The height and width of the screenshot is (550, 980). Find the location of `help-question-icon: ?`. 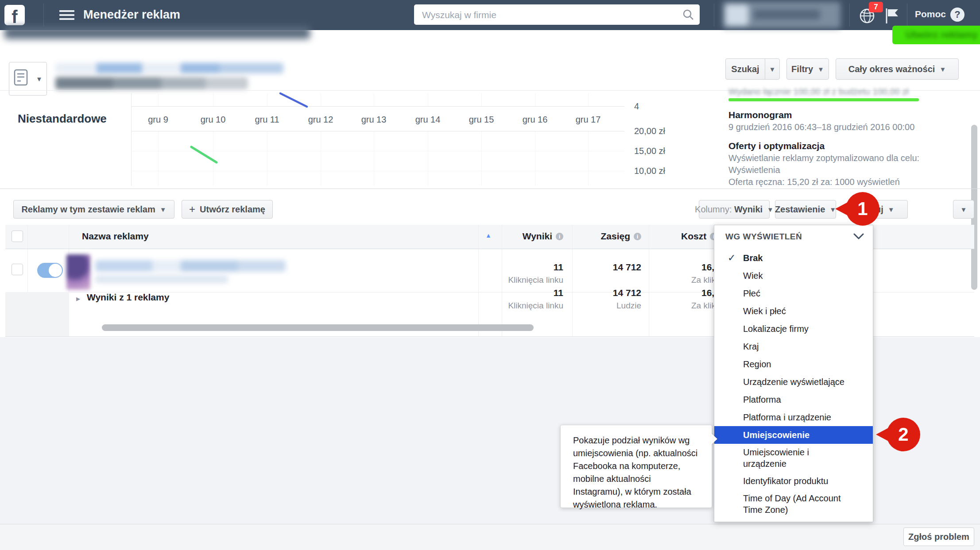

help-question-icon: ? is located at coordinates (957, 15).